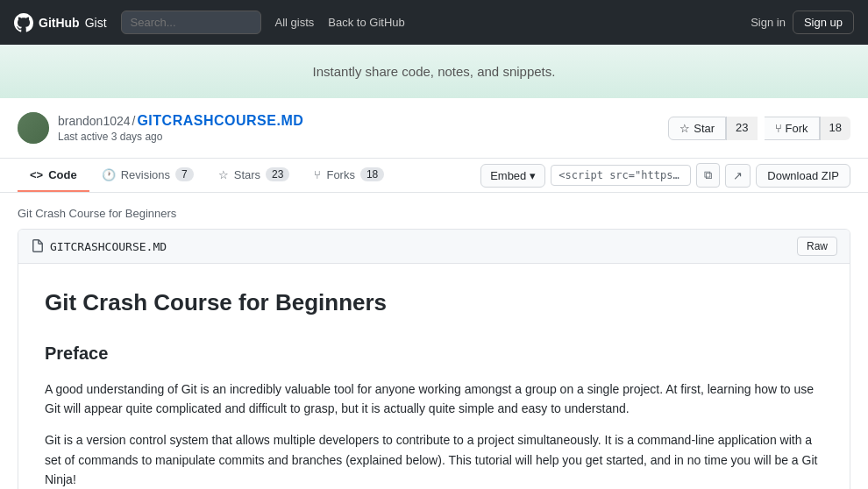 The height and width of the screenshot is (489, 868). I want to click on file-breadcrumb: Git Crash Course for Beginners, so click(434, 214).